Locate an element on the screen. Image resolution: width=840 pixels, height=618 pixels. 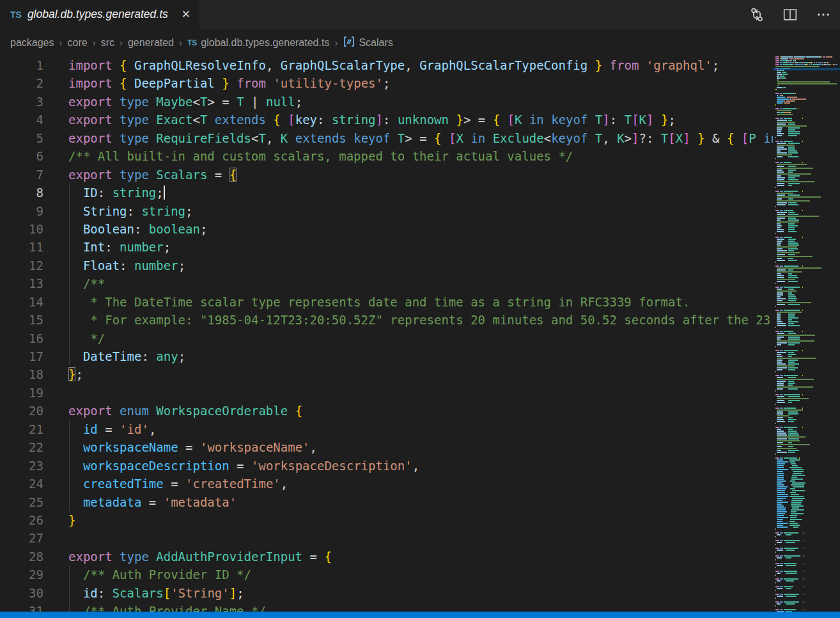
tab-global-db-types: TS global.db.types.generated.ts ✕ is located at coordinates (100, 14).